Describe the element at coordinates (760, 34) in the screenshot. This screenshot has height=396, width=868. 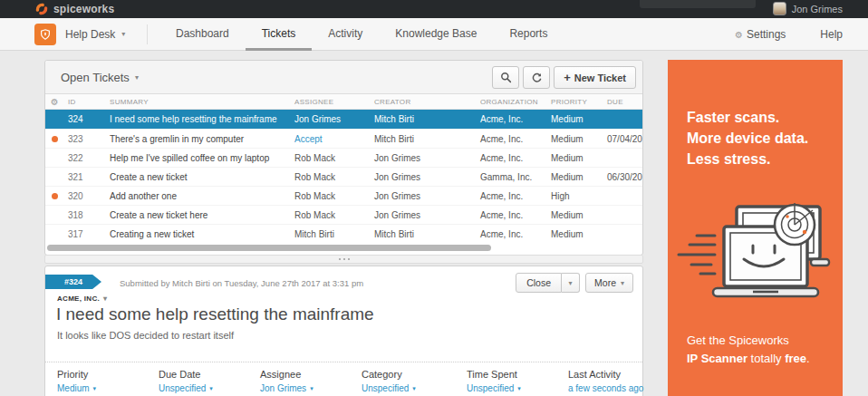
I see `settings-link: ⚙ Settings` at that location.